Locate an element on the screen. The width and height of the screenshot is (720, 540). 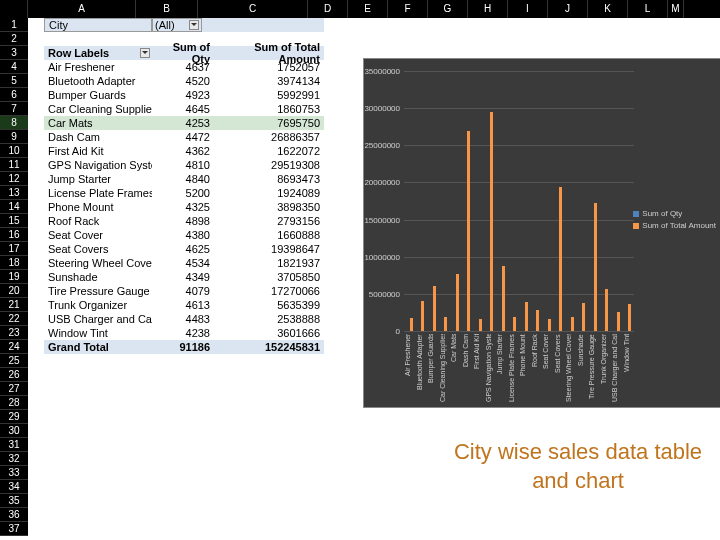
row-header-33: 33 is located at coordinates (14, 473).